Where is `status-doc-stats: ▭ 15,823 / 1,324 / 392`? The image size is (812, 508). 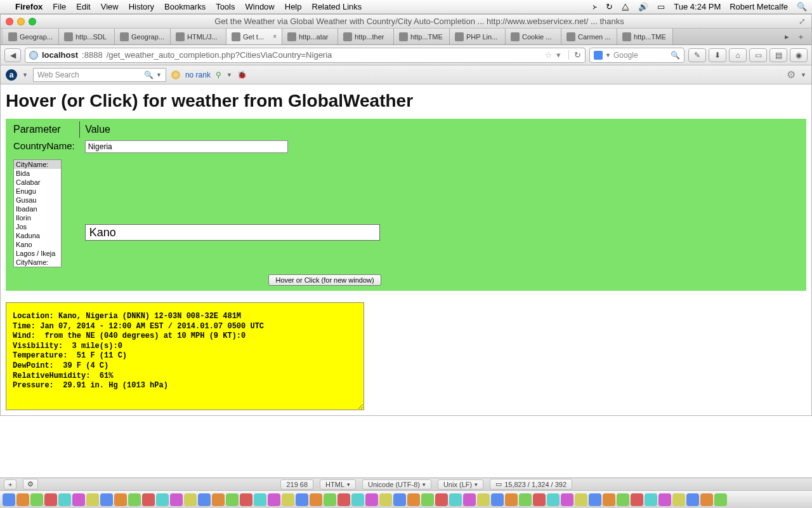 status-doc-stats: ▭ 15,823 / 1,324 / 392 is located at coordinates (531, 484).